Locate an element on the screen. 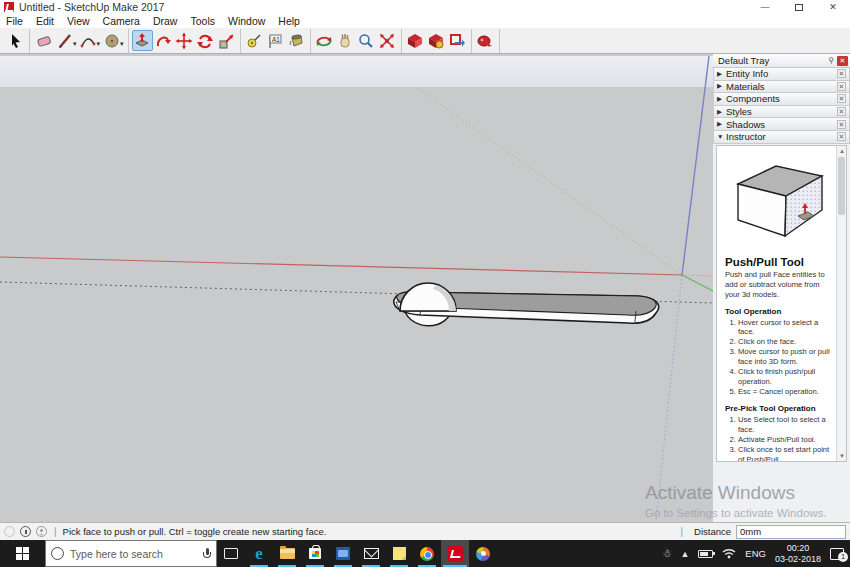 This screenshot has width=850, height=567. language-indicator: ENG is located at coordinates (756, 554).